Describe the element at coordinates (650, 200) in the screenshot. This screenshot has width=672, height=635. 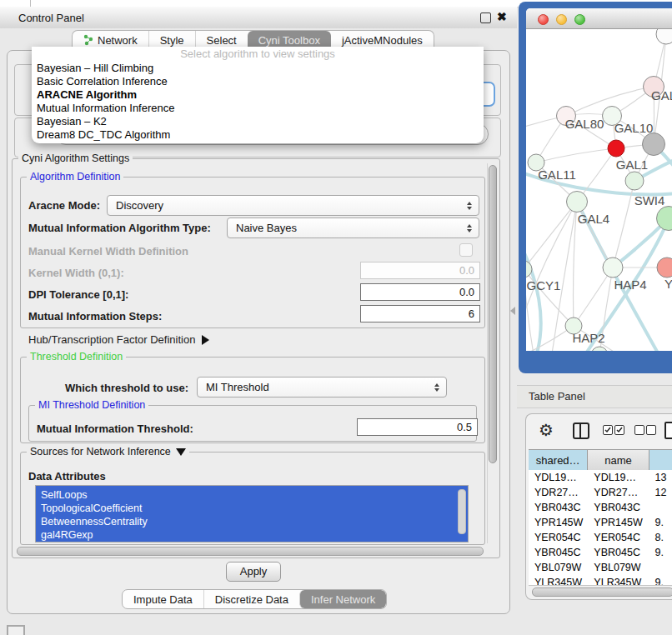
I see `network-node-label: SWI4` at that location.